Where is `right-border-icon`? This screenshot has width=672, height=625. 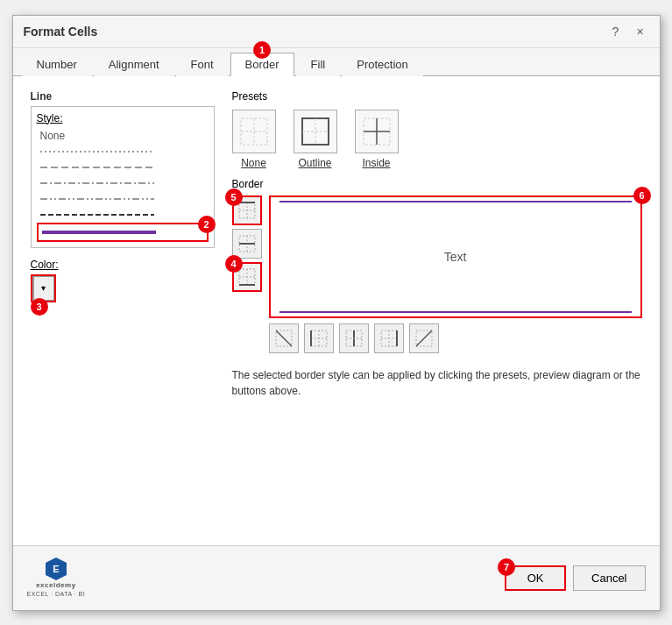 right-border-icon is located at coordinates (389, 338).